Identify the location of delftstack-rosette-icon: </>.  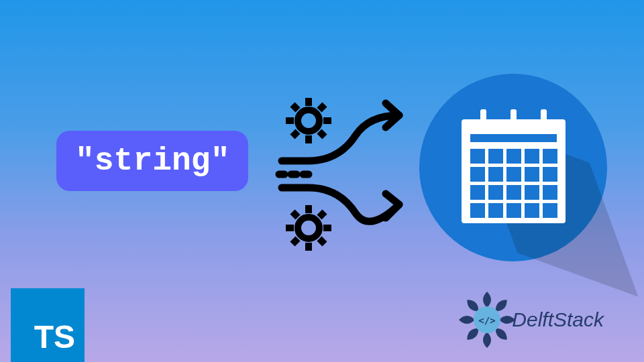
(487, 320).